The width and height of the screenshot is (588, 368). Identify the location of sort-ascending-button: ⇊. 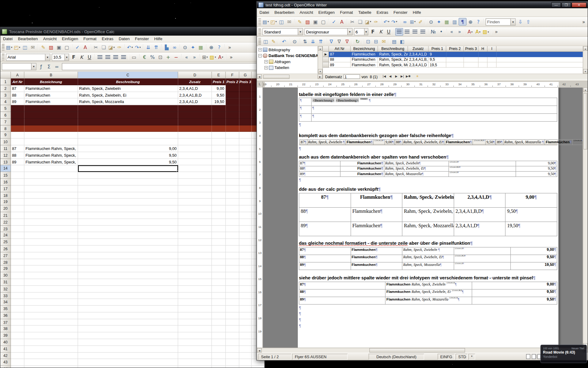
(148, 47).